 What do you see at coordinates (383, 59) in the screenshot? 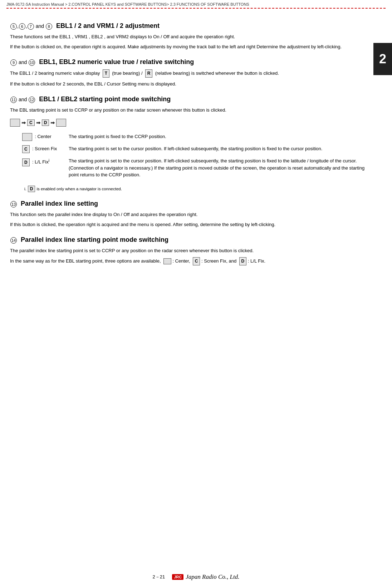
I see `chapter-tab: 2` at bounding box center [383, 59].